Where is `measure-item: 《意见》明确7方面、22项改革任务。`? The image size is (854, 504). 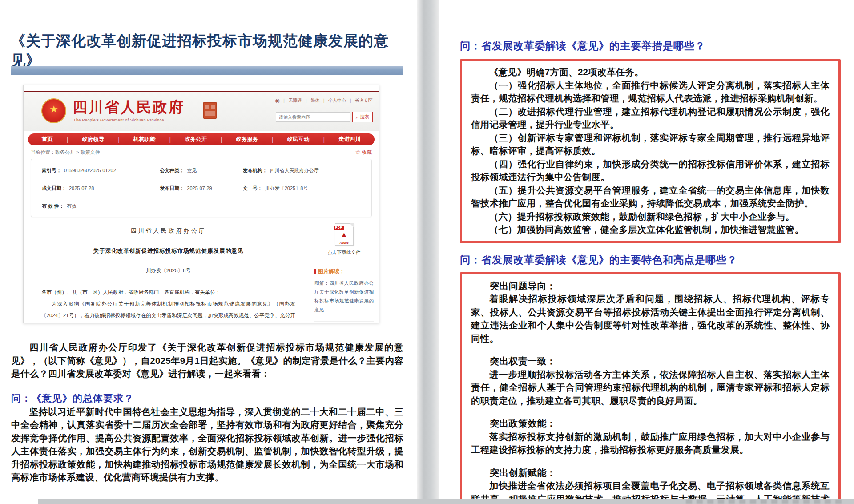 measure-item: 《意见》明确7方面、22项改革任务。 is located at coordinates (650, 72).